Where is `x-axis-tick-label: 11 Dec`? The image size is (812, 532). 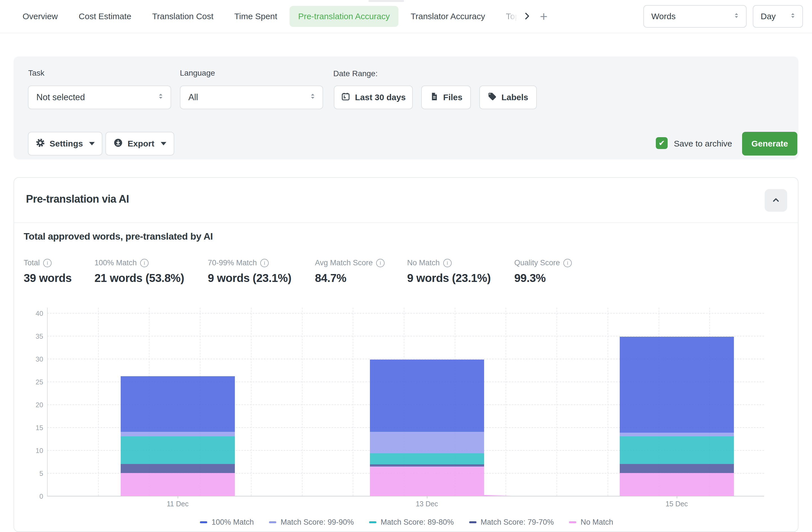
x-axis-tick-label: 11 Dec is located at coordinates (177, 504).